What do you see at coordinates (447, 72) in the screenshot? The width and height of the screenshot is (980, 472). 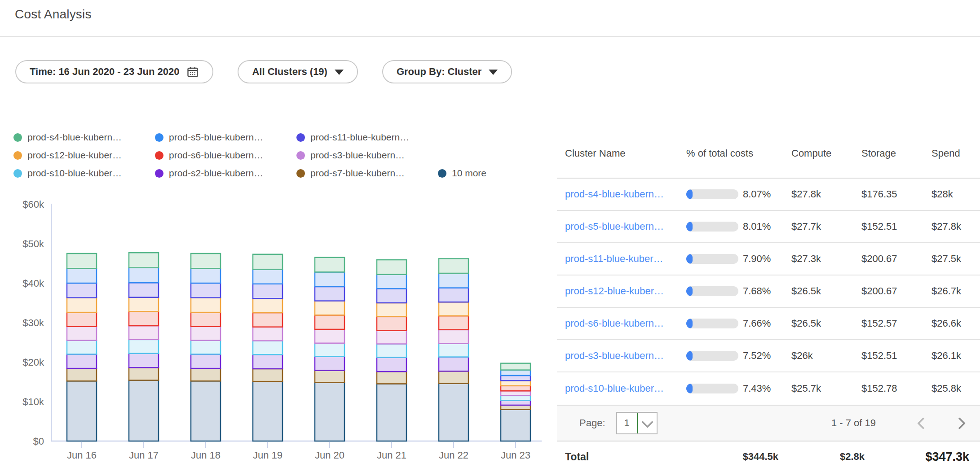 I see `group-by-filter: Group By: Cluster` at bounding box center [447, 72].